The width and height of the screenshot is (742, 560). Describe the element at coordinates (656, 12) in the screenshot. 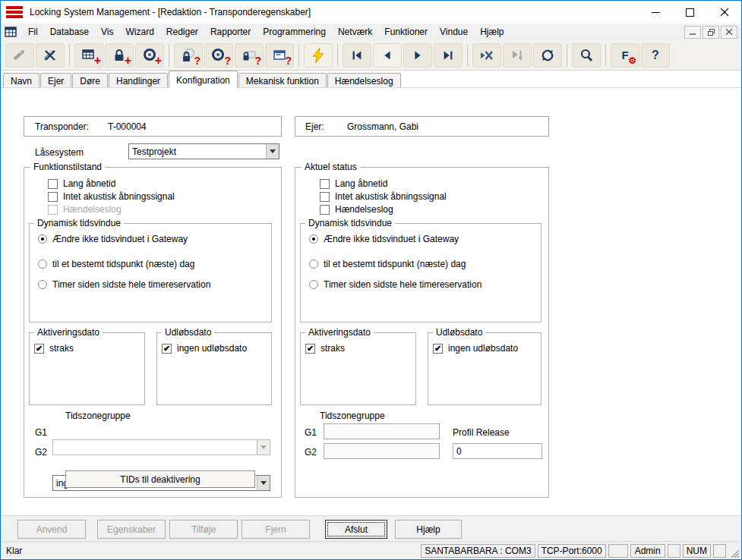

I see `minimize-icon` at that location.